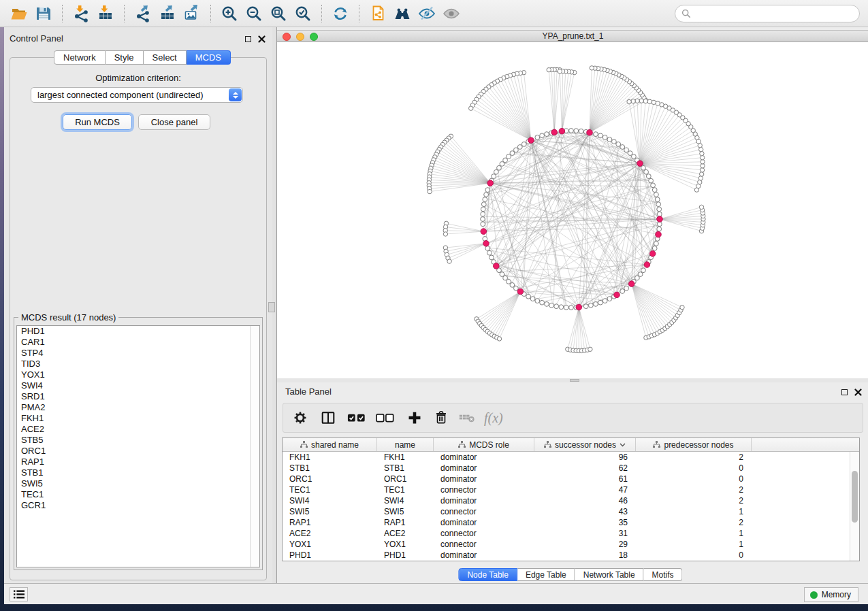 The height and width of the screenshot is (611, 868). I want to click on export-table-button, so click(167, 14).